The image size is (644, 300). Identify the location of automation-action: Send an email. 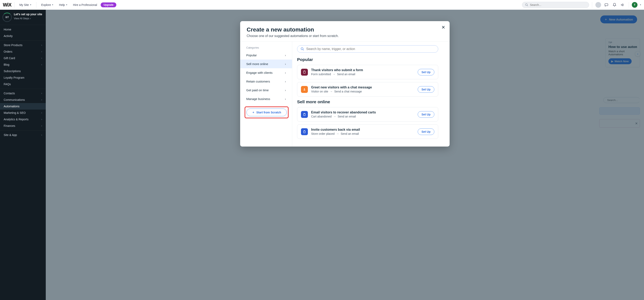
(350, 134).